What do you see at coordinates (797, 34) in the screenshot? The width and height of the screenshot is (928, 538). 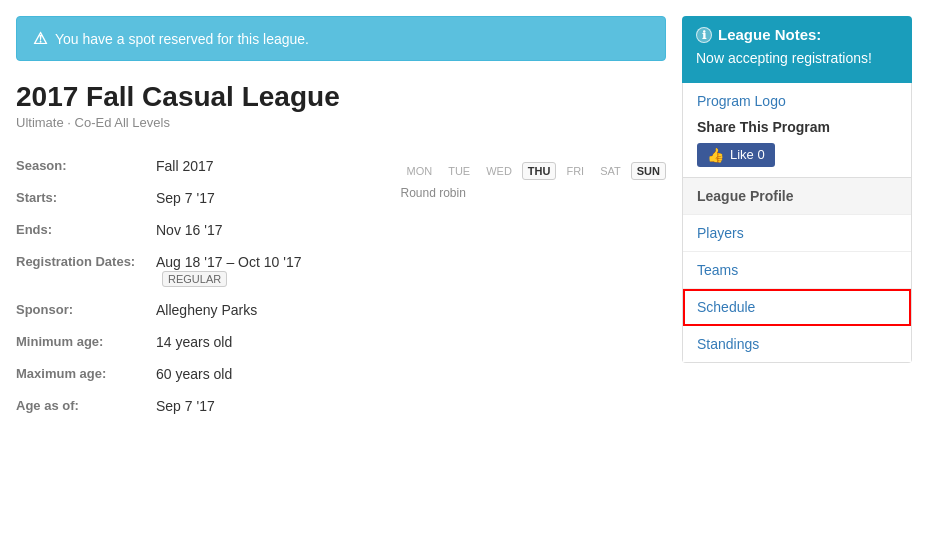 I see `sidebar-notes-title: ℹ League Notes:` at bounding box center [797, 34].